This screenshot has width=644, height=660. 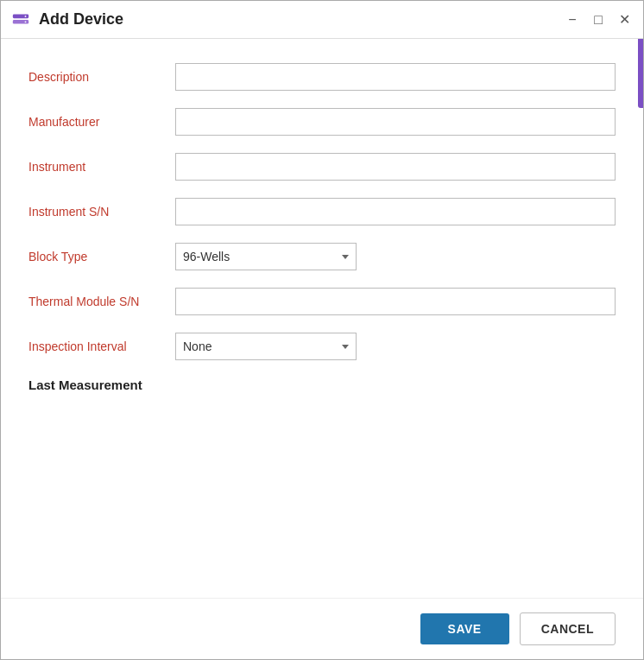 What do you see at coordinates (102, 77) in the screenshot?
I see `description-label: Description` at bounding box center [102, 77].